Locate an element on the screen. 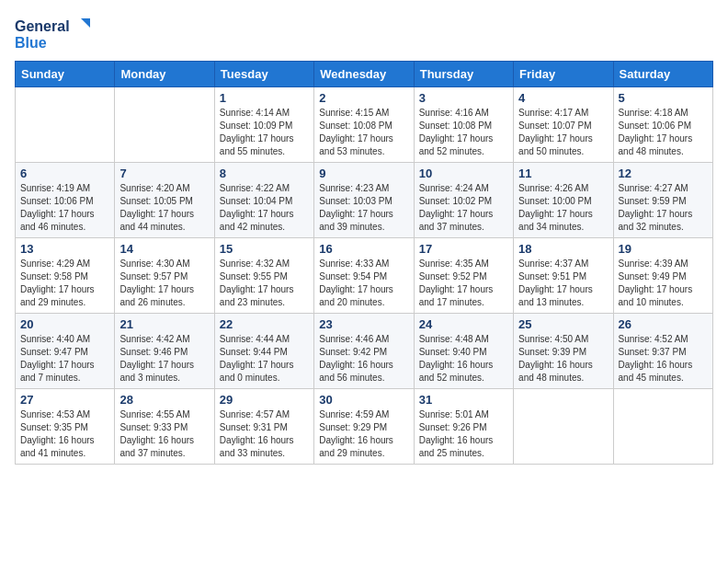  day-of-week-header: Sunday is located at coordinates (65, 75).